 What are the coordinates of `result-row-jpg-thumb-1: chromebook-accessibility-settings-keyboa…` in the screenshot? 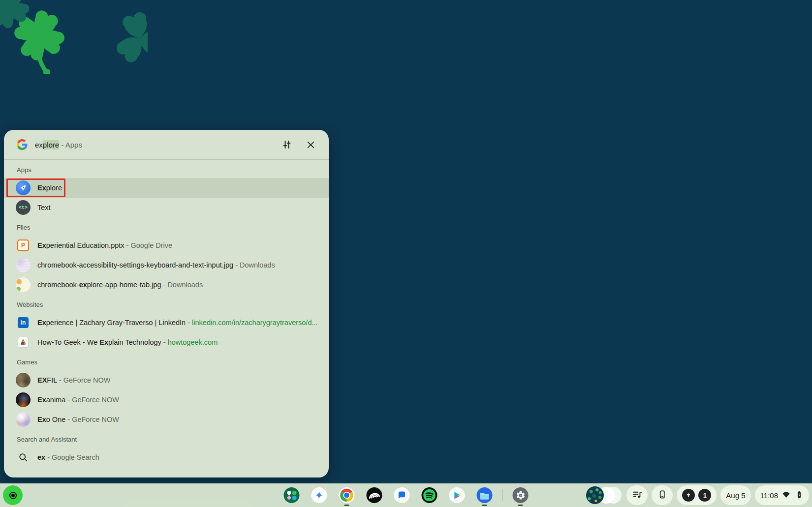 It's located at (166, 265).